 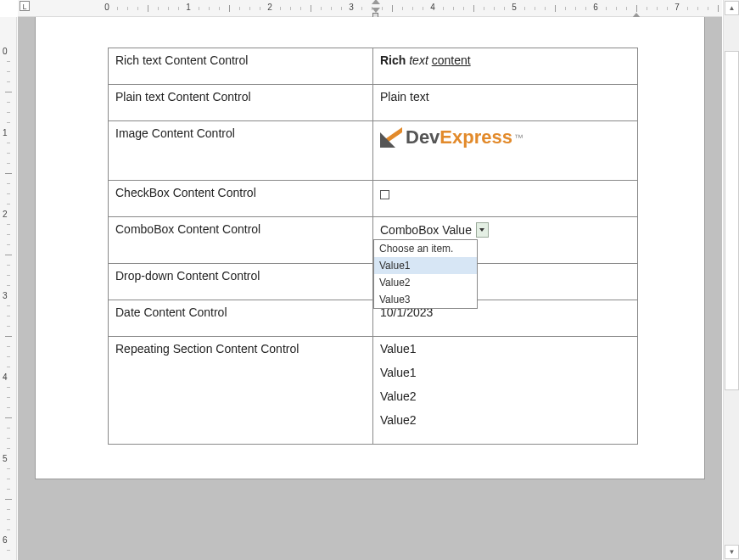 What do you see at coordinates (506, 390) in the screenshot?
I see `repeating-section-content-control: Value1 Value1 Value2 Value2` at bounding box center [506, 390].